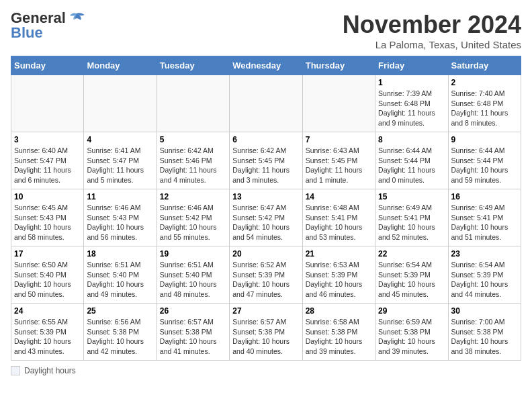 Image resolution: width=532 pixels, height=411 pixels. I want to click on day-number: 16, so click(485, 197).